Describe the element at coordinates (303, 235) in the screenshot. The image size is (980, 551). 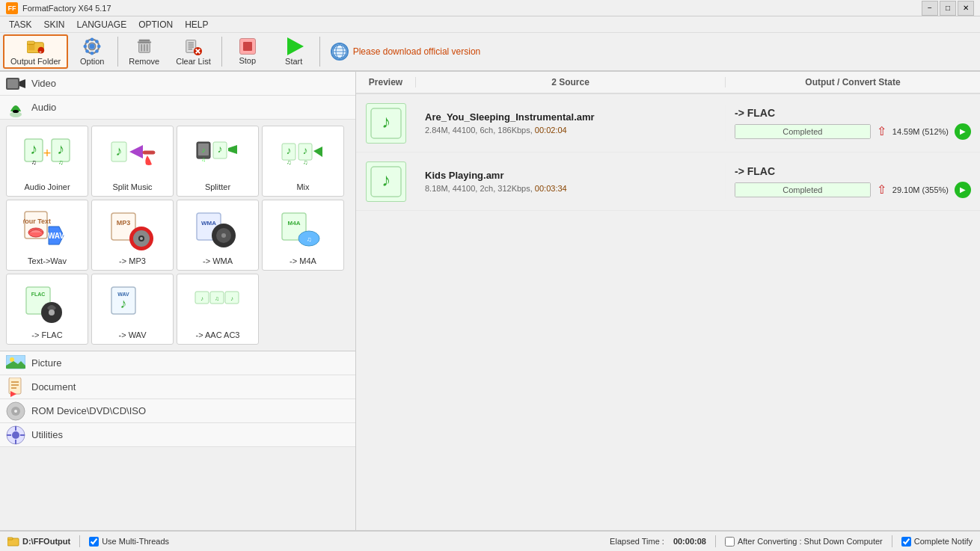
I see `tool-m4a: M4A ♫ -> M4A` at that location.